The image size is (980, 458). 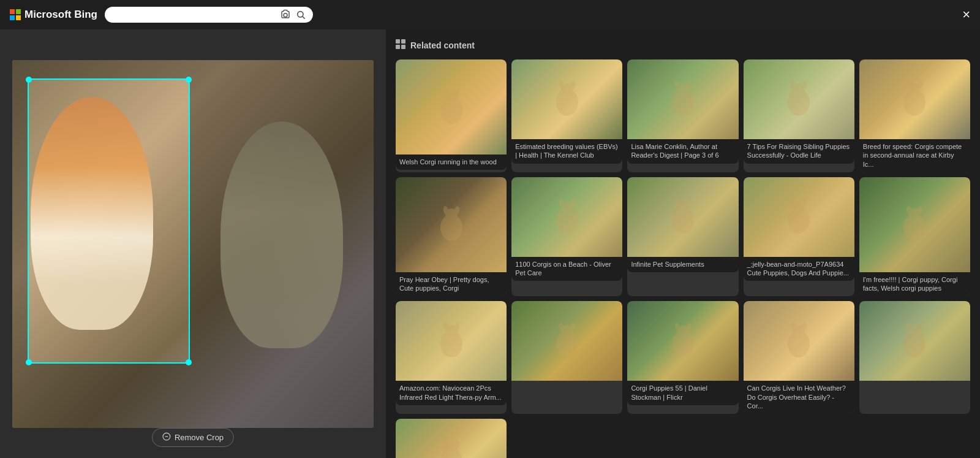 What do you see at coordinates (18, 18) in the screenshot?
I see `logo-sq-yellow` at bounding box center [18, 18].